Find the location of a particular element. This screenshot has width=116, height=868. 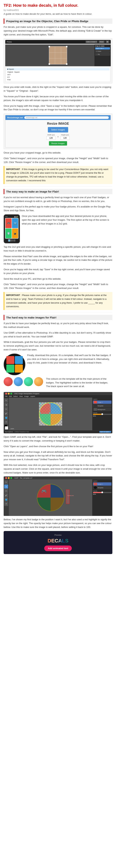

delete-btn: 🗑 is located at coordinates (108, 42).